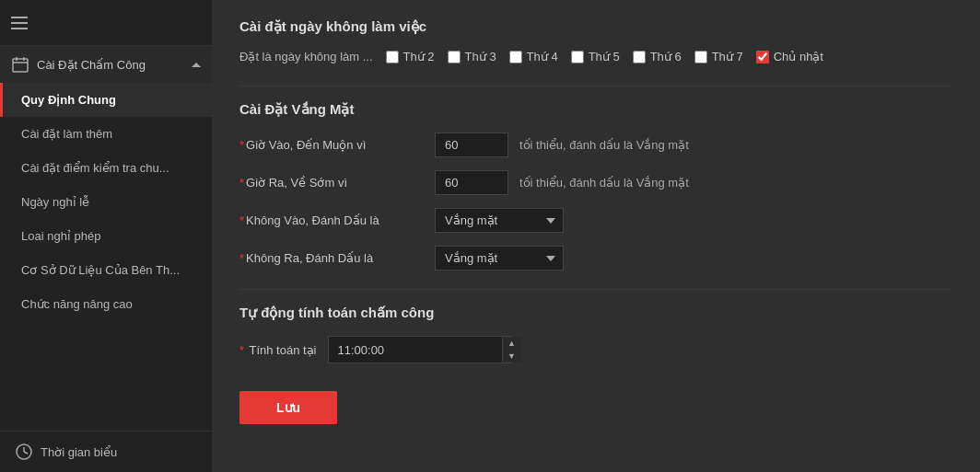 Image resolution: width=980 pixels, height=472 pixels. I want to click on nav-item-diem-kiem-tra: Cài đặt điểm kiểm tra chu..., so click(106, 167).